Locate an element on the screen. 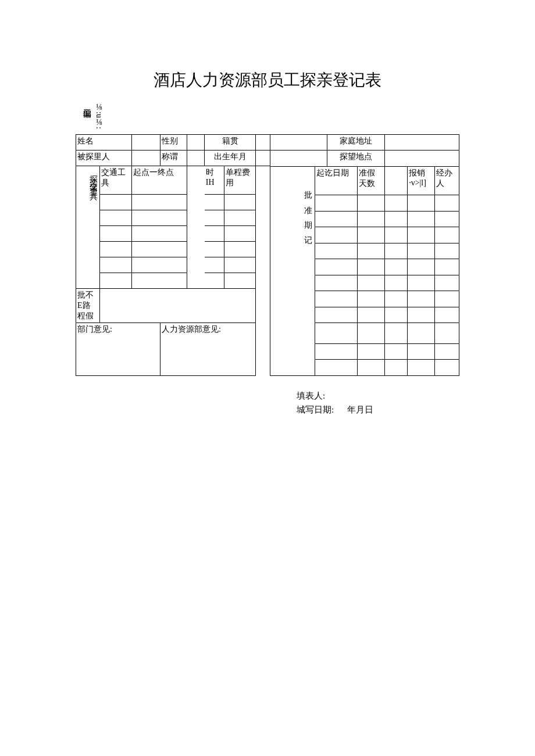  handler-label: 经办人 is located at coordinates (447, 181).